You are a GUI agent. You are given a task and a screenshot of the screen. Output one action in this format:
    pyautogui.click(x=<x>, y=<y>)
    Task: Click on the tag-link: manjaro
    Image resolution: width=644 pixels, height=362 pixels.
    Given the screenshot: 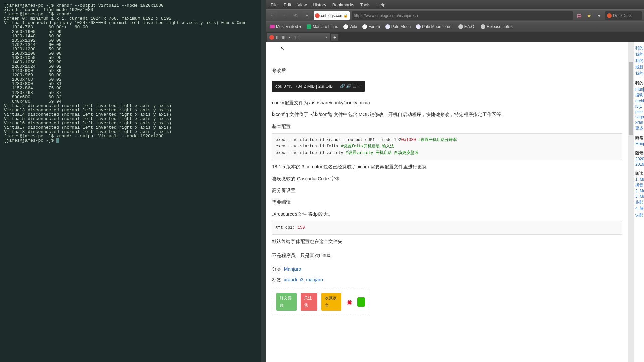 What is the action you would take?
    pyautogui.click(x=315, y=280)
    